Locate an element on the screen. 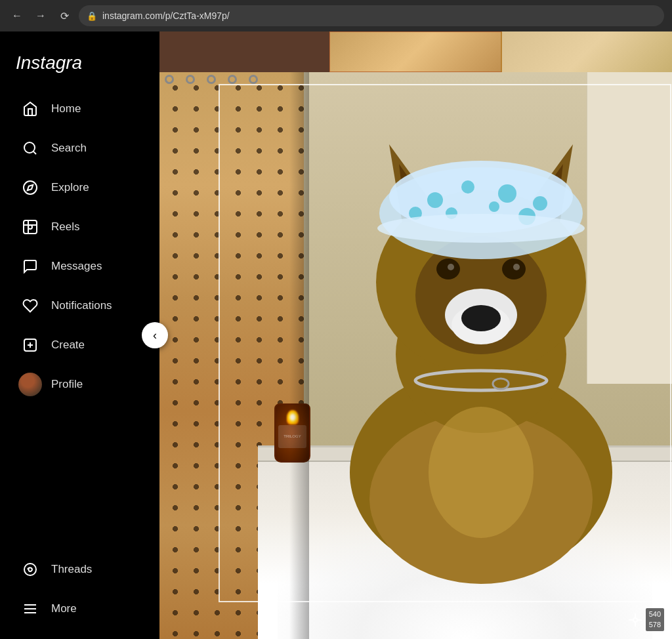 The height and width of the screenshot is (639, 672). sidebar-item-threads: Threads is located at coordinates (80, 569).